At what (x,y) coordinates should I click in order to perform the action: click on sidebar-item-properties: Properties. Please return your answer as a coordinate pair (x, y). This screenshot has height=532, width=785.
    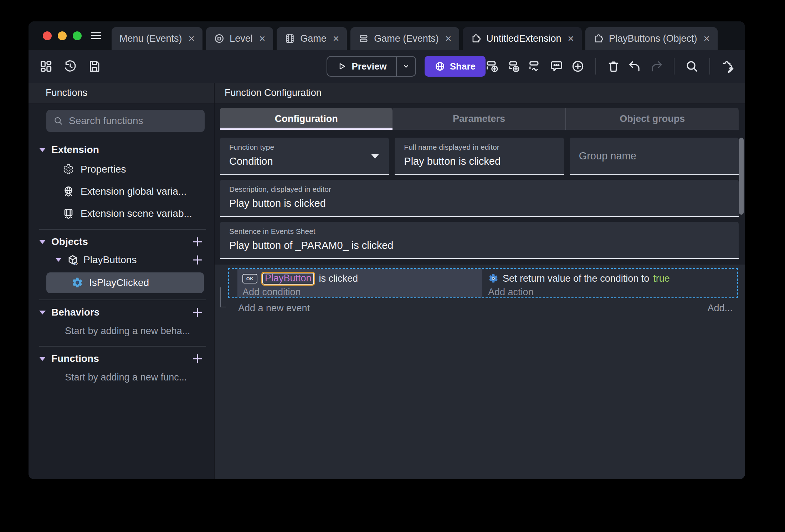
    Looking at the image, I should click on (123, 169).